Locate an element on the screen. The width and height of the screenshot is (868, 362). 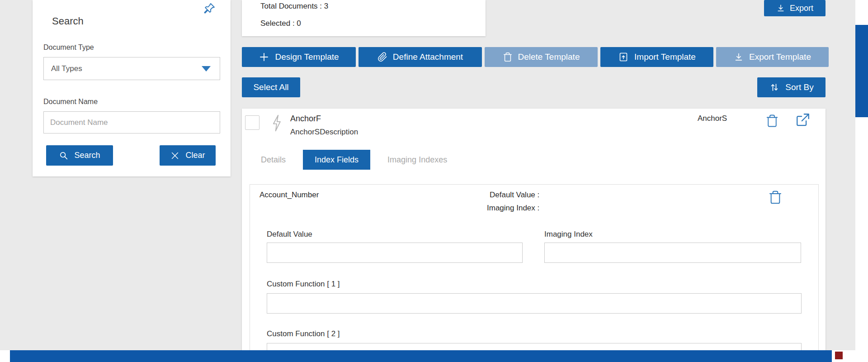
pin-icon is located at coordinates (209, 9).